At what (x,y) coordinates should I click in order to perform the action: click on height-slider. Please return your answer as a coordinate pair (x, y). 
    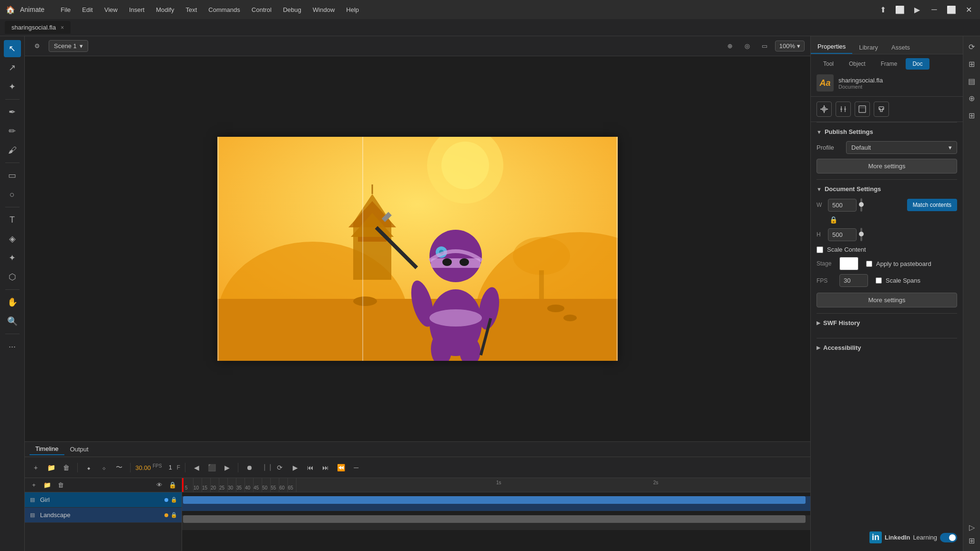
    Looking at the image, I should click on (861, 235).